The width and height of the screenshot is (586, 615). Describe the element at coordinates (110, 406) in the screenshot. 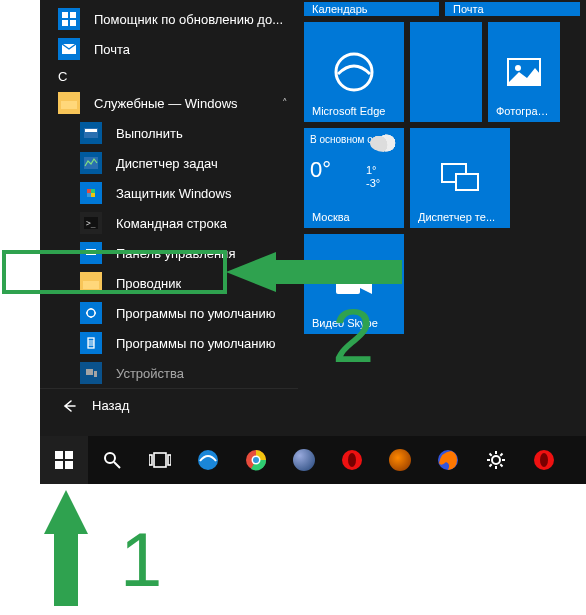

I see `back-label: Назад` at that location.